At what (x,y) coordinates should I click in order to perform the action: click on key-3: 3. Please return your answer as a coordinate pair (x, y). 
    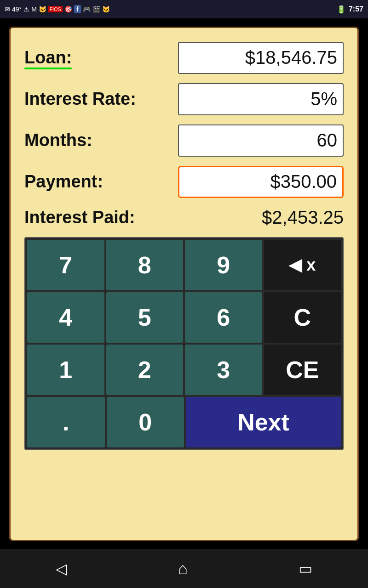
    Looking at the image, I should click on (224, 370).